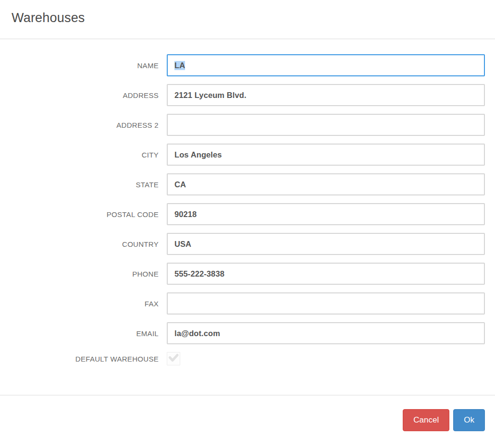  Describe the element at coordinates (198, 155) in the screenshot. I see `input-value: Los Angeles` at that location.